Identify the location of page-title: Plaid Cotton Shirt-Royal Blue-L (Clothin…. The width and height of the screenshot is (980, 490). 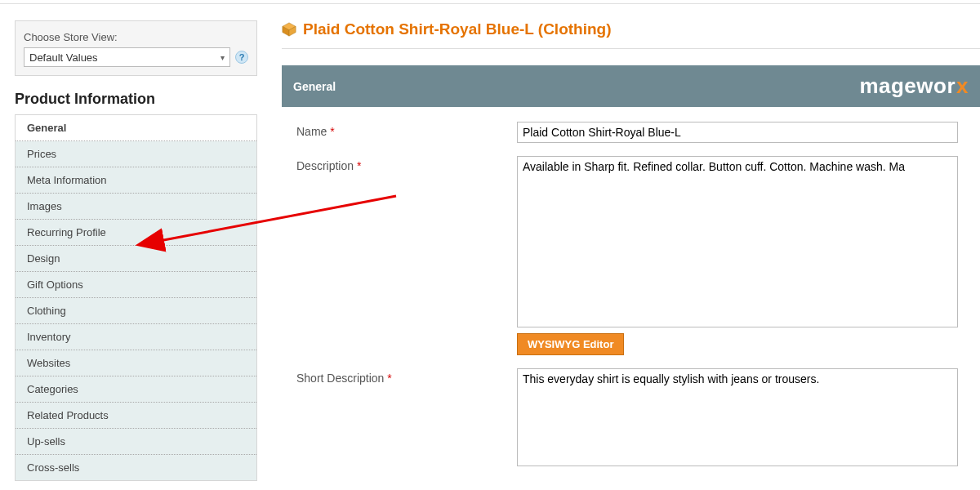
(457, 29).